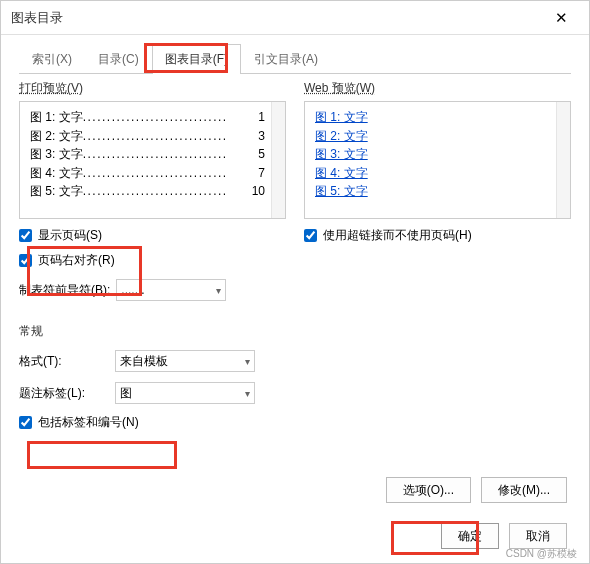  I want to click on web-preview-box: 图 1: 文字 图 2: 文字 图 3: 文字 图 4: 文字 图 5: 文字, so click(438, 160).